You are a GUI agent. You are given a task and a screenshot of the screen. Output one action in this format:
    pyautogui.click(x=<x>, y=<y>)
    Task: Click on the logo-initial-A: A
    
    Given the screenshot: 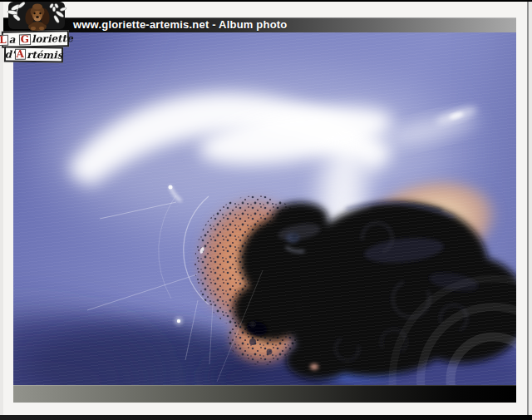 What is the action you would take?
    pyautogui.click(x=20, y=55)
    